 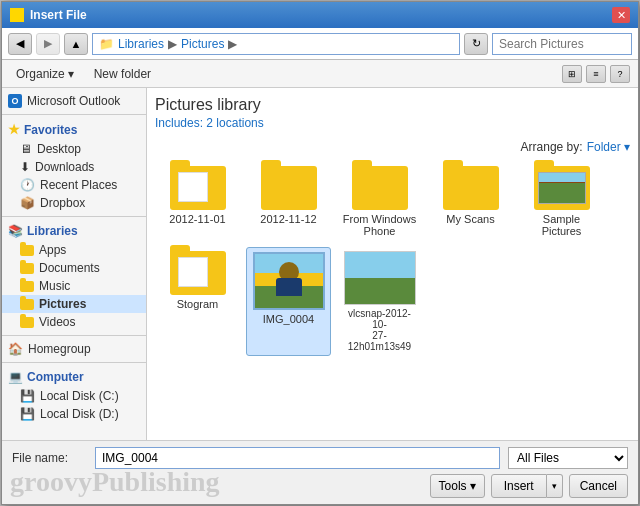 What do you see at coordinates (26, 149) in the screenshot?
I see `desktop-icon: 🖥` at bounding box center [26, 149].